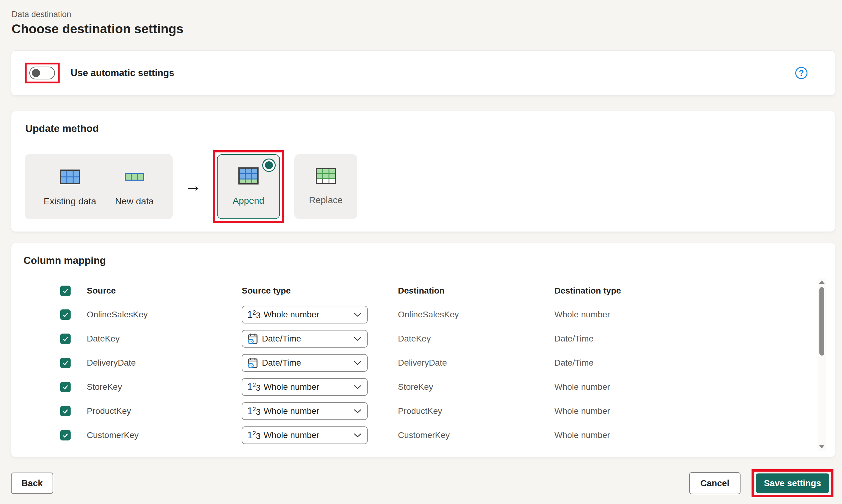 The height and width of the screenshot is (504, 842). I want to click on table-row: StoreKey 123 Whole number, so click(423, 387).